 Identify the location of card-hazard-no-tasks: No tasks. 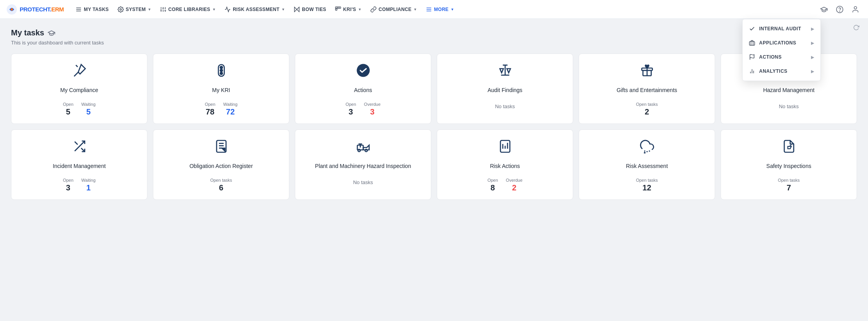
(789, 106).